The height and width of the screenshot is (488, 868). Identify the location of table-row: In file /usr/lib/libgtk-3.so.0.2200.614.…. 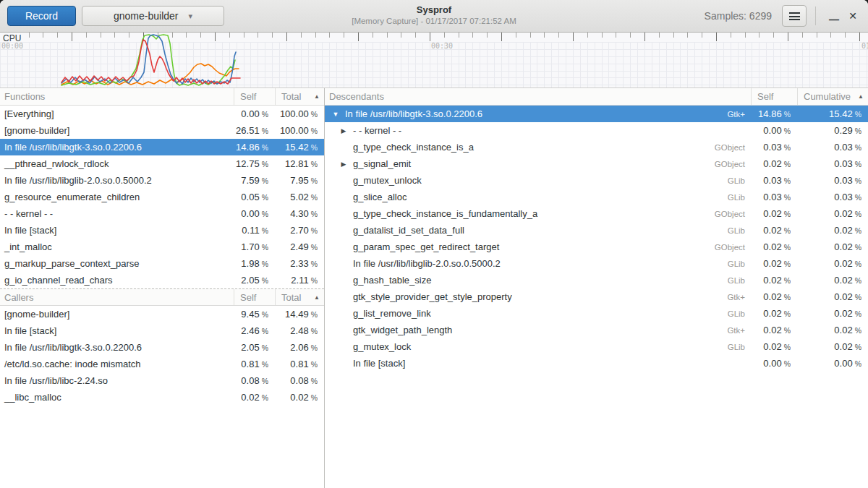
(162, 147).